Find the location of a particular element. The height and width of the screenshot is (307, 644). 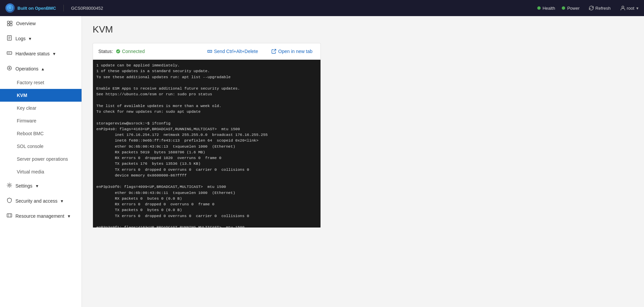

openbmc-logo-icon is located at coordinates (10, 8).